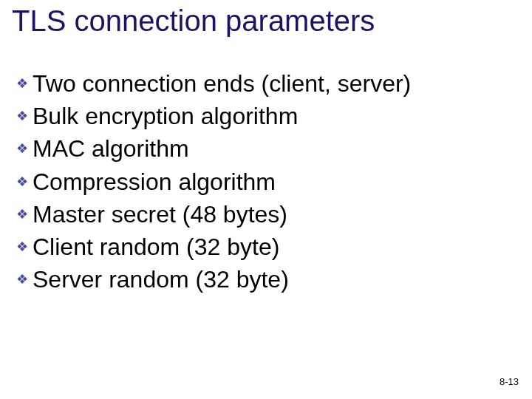  I want to click on list-item: ❖ Server random (32 byte), so click(267, 279).